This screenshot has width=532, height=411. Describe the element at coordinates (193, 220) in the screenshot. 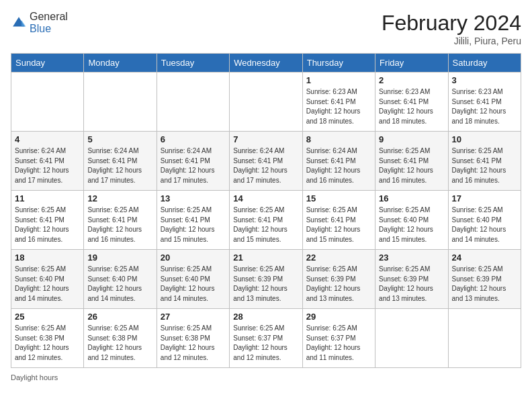

I see `calendar-cell-w2-d2: 13Sunrise: 6:25 AM Sunset: 6:41 PM Dayli…` at that location.